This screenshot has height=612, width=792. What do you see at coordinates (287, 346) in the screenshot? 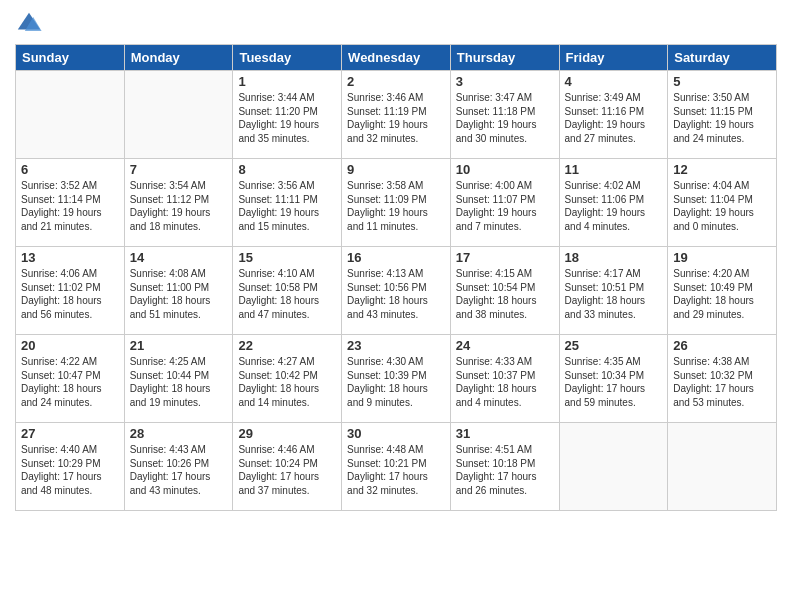
I see `day-number: 22` at bounding box center [287, 346].